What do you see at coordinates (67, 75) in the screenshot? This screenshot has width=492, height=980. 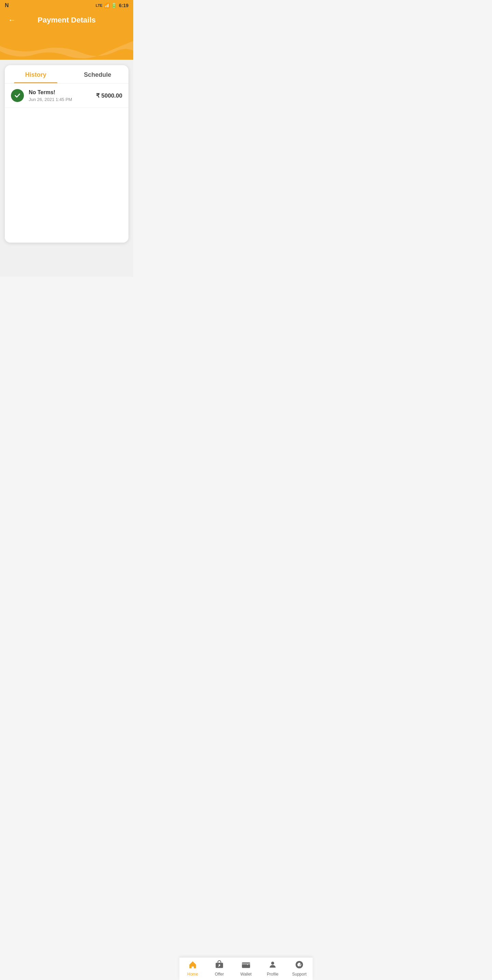 I see `tabs-container: History Schedule` at bounding box center [67, 75].